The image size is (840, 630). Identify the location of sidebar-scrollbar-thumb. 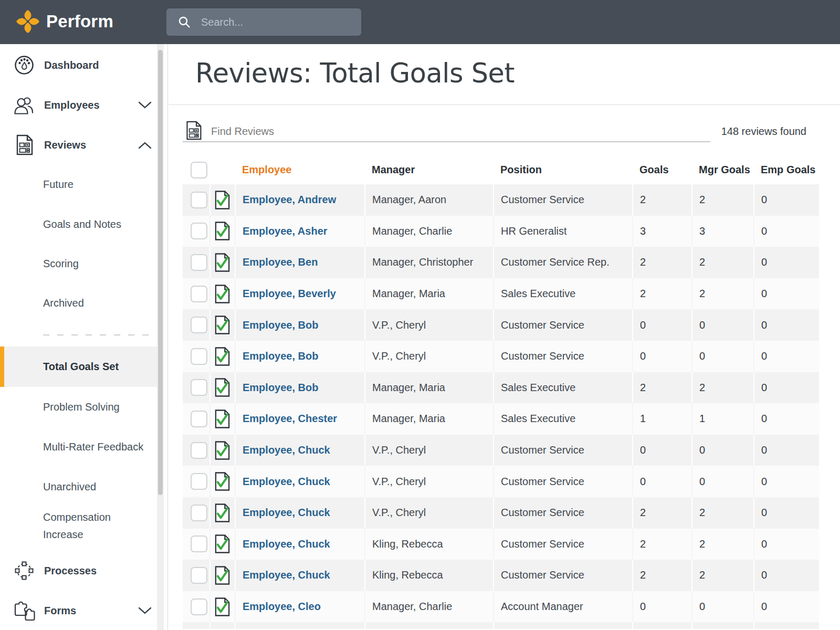
(161, 272).